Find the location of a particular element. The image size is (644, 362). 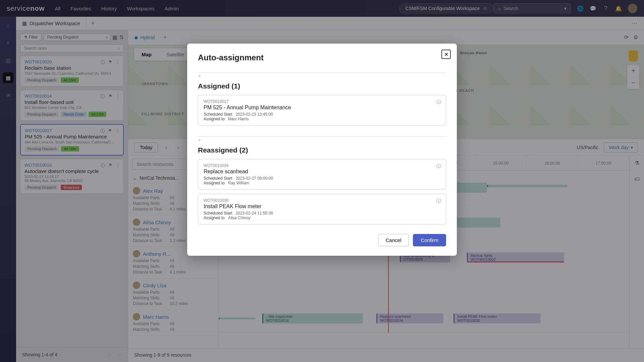

assign-id: WOT0010034 is located at coordinates (322, 166).